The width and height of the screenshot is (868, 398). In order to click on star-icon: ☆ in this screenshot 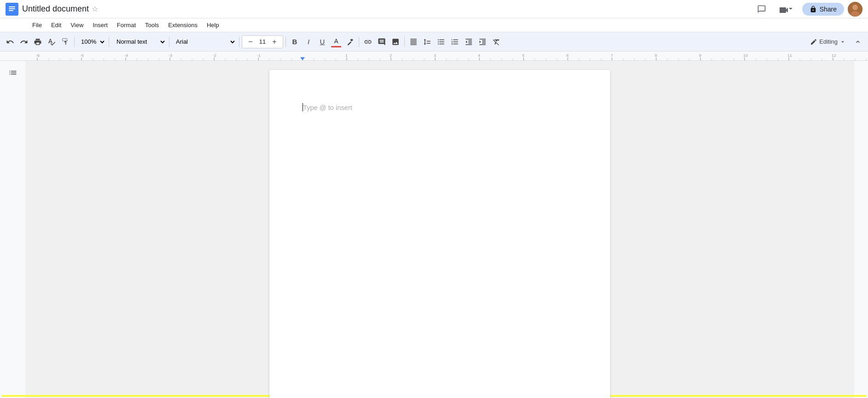, I will do `click(95, 9)`.